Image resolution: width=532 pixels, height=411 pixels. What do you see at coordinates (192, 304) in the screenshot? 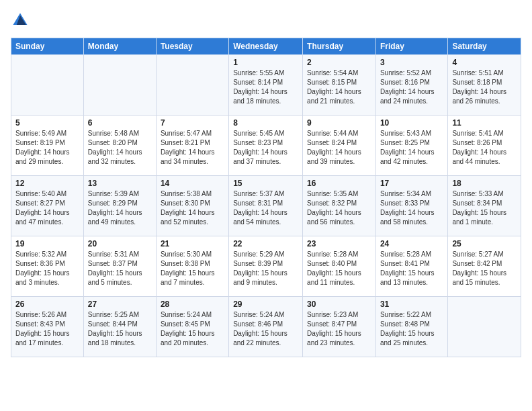
I see `day-number: 28` at bounding box center [192, 304].